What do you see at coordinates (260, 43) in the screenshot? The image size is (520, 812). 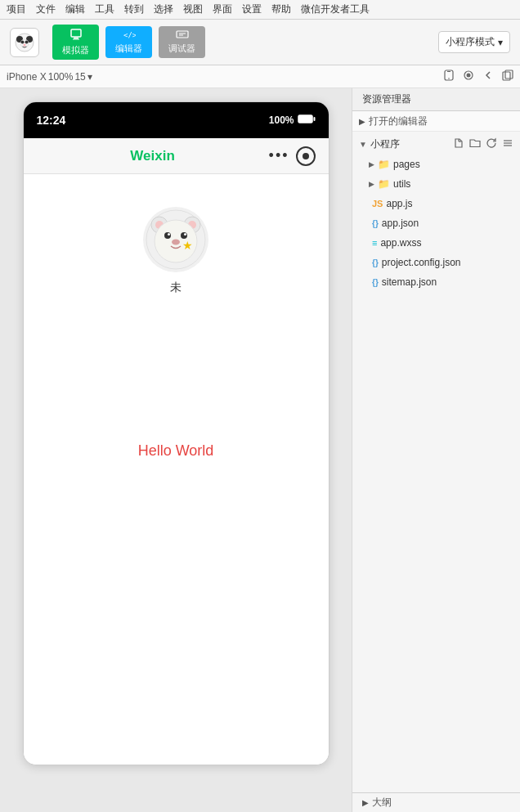 I see `toolbar: 模拟器 </> 编辑器 调试器 小程序模式 ▾` at bounding box center [260, 43].